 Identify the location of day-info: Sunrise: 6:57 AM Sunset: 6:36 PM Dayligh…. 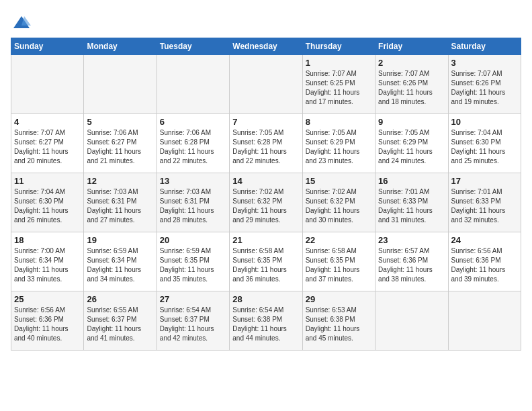
(411, 265).